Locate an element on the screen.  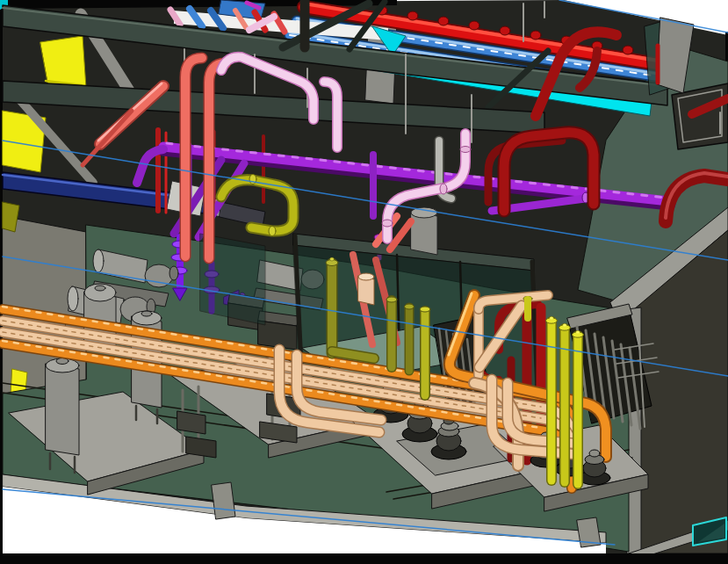
dome-tank-cap is located at coordinates (100, 288).